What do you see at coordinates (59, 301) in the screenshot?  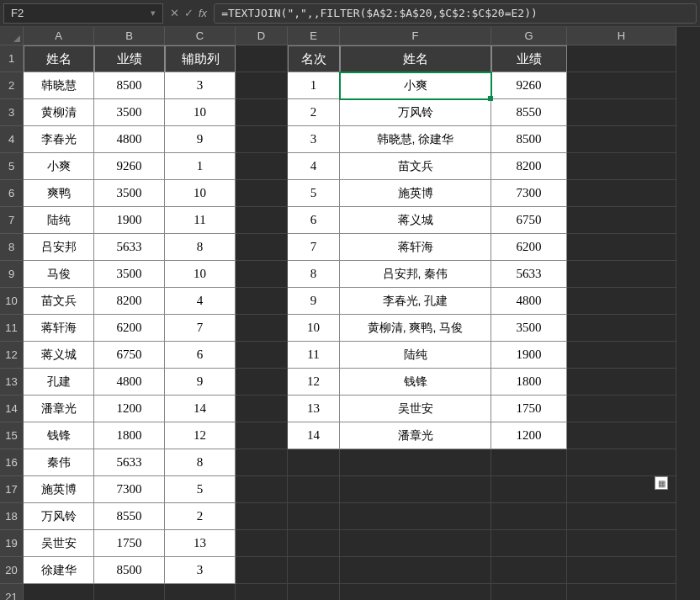 I see `cell-A10: 苗文兵` at bounding box center [59, 301].